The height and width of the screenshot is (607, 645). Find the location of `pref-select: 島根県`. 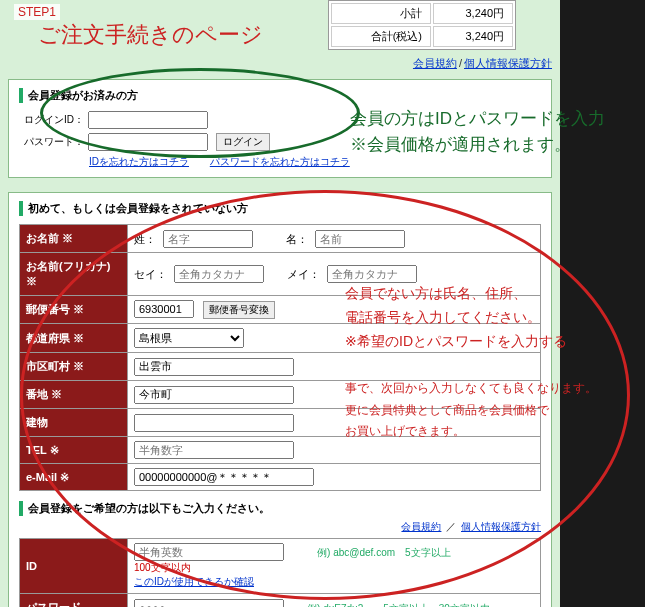

pref-select: 島根県 is located at coordinates (189, 338).